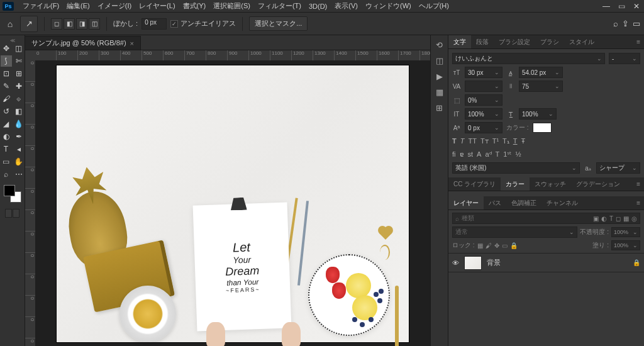 This screenshot has width=644, height=346. Describe the element at coordinates (618, 219) in the screenshot. I see `filter-shape-icon: ◻` at that location.